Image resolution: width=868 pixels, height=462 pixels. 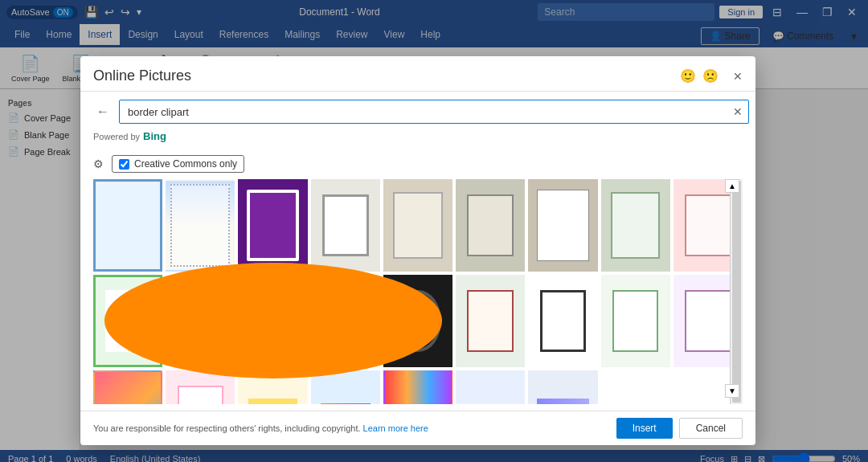 What do you see at coordinates (418, 167) in the screenshot?
I see `filter-row: ⚙ Creative Commons only` at bounding box center [418, 167].